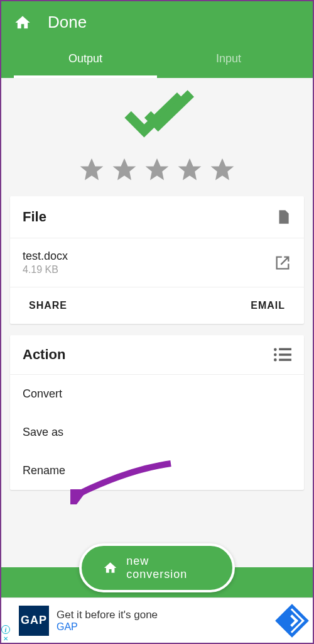  What do you see at coordinates (45, 257) in the screenshot?
I see `file-name: test.docx` at bounding box center [45, 257].